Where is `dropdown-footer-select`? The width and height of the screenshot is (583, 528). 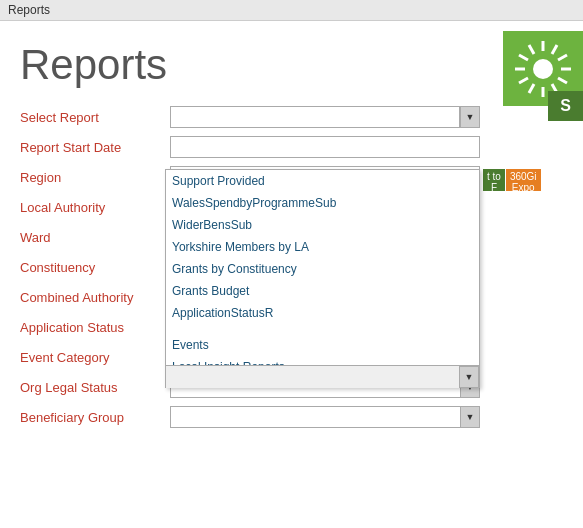
dropdown-footer-select is located at coordinates (322, 377).